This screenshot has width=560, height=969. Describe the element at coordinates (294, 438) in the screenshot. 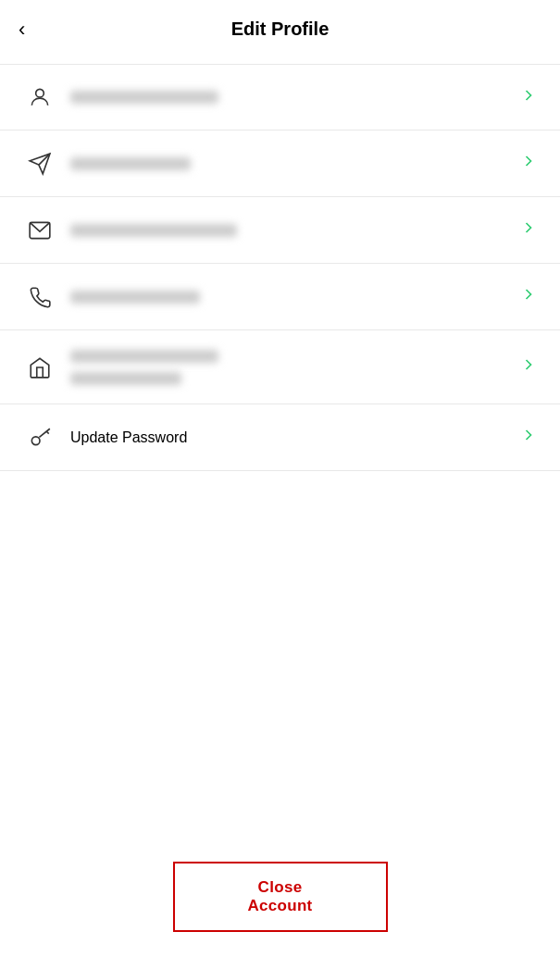

I see `password-content: Update Password` at that location.